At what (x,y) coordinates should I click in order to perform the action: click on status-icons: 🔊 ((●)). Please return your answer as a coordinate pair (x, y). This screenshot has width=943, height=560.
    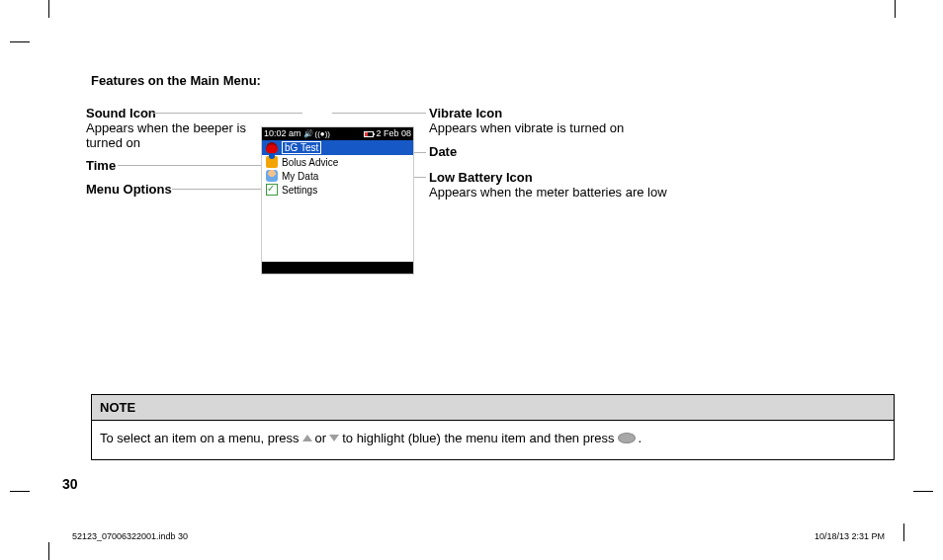
    Looking at the image, I should click on (333, 134).